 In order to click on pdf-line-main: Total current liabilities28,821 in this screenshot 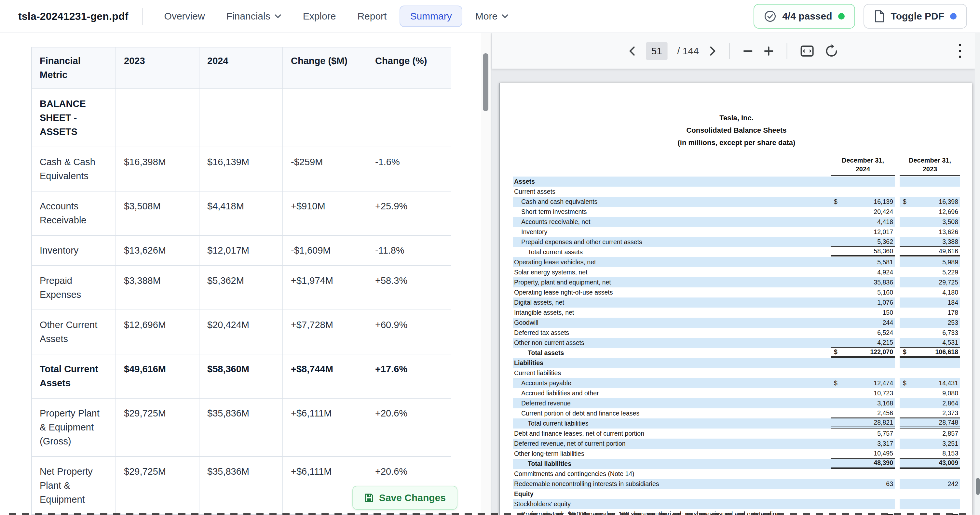, I will do `click(704, 423)`.